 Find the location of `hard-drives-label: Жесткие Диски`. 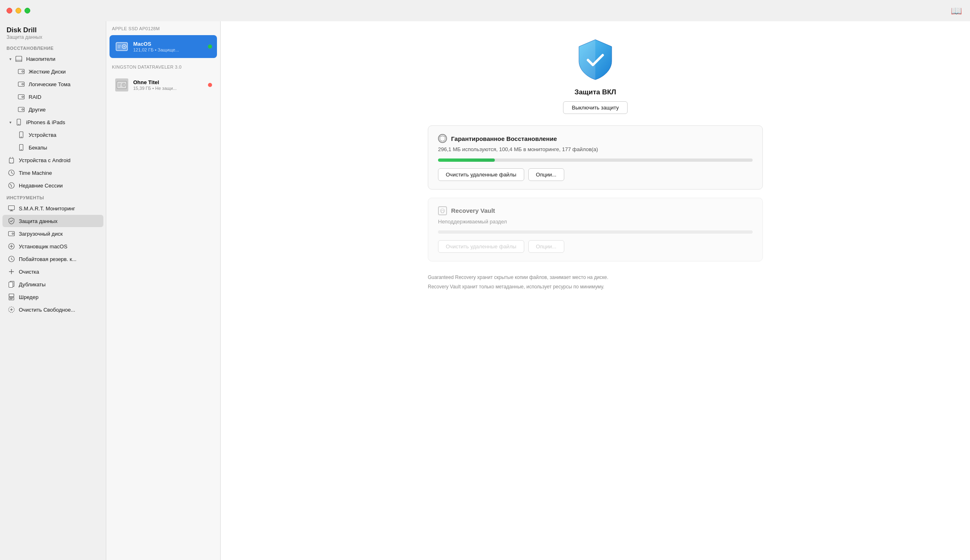

hard-drives-label: Жесткие Диски is located at coordinates (47, 72).